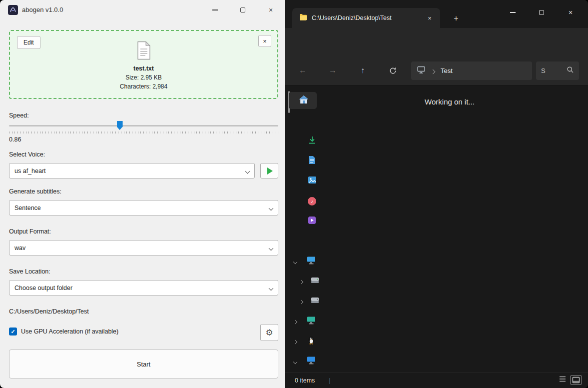  I want to click on explorer-active-tab: C:\Users\Deniz\Desktop\Test ×, so click(366, 18).